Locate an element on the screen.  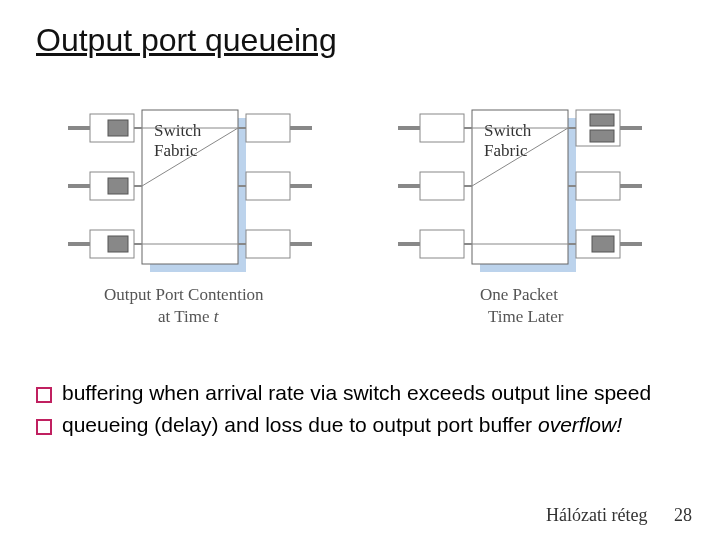
bullet-text: queueing (delay) and loss due to output … is located at coordinates (369, 425).